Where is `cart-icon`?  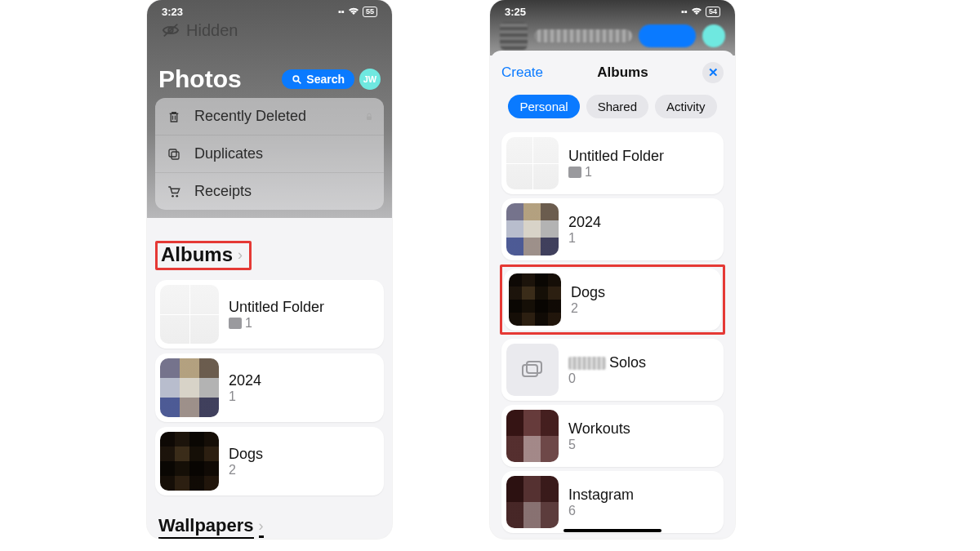
cart-icon is located at coordinates (174, 192).